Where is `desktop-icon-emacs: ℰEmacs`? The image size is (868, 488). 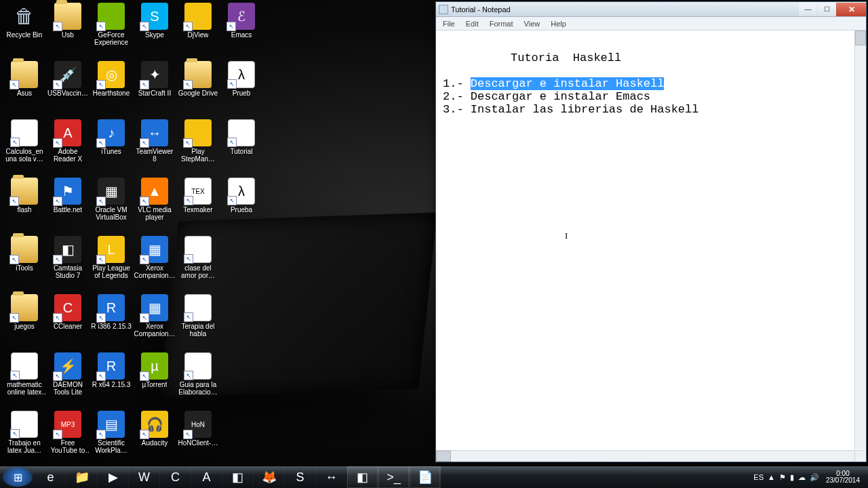 desktop-icon-emacs: ℰEmacs is located at coordinates (241, 27).